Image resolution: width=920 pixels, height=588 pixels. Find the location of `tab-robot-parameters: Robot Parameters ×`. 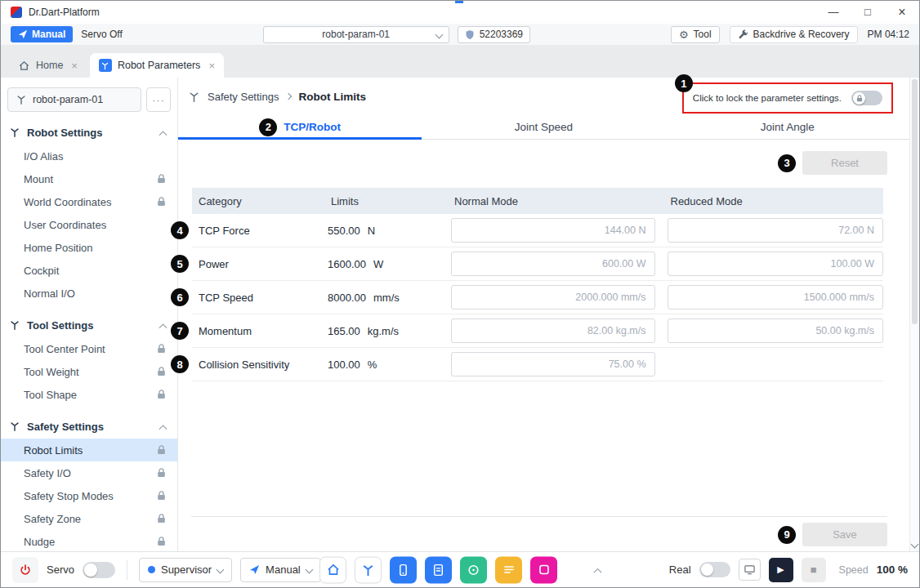

tab-robot-parameters: Robot Parameters × is located at coordinates (157, 65).